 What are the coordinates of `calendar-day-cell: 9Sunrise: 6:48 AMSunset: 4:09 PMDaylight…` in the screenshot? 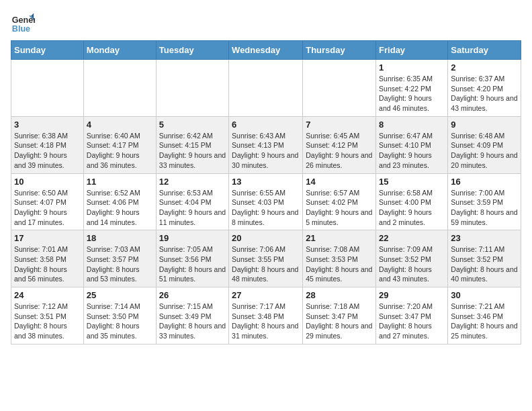 It's located at (485, 145).